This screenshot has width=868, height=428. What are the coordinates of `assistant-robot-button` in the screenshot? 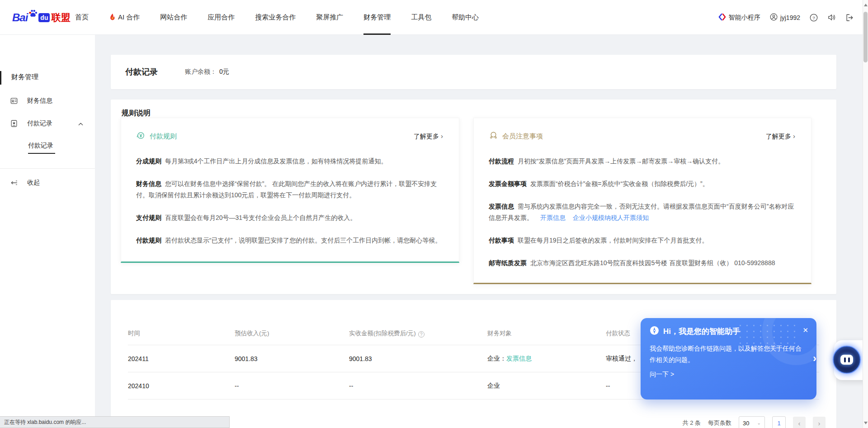 It's located at (847, 360).